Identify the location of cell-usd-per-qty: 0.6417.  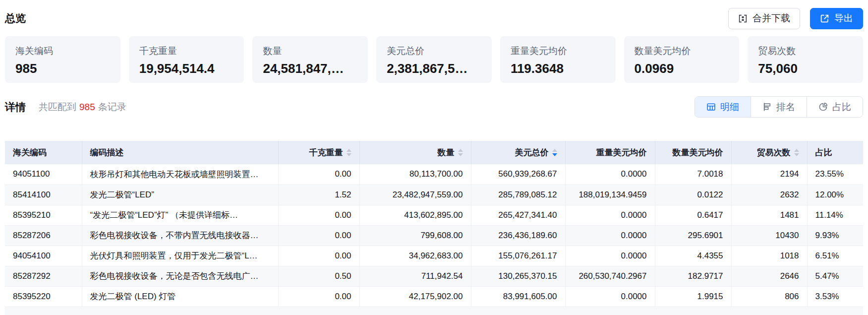
(693, 215).